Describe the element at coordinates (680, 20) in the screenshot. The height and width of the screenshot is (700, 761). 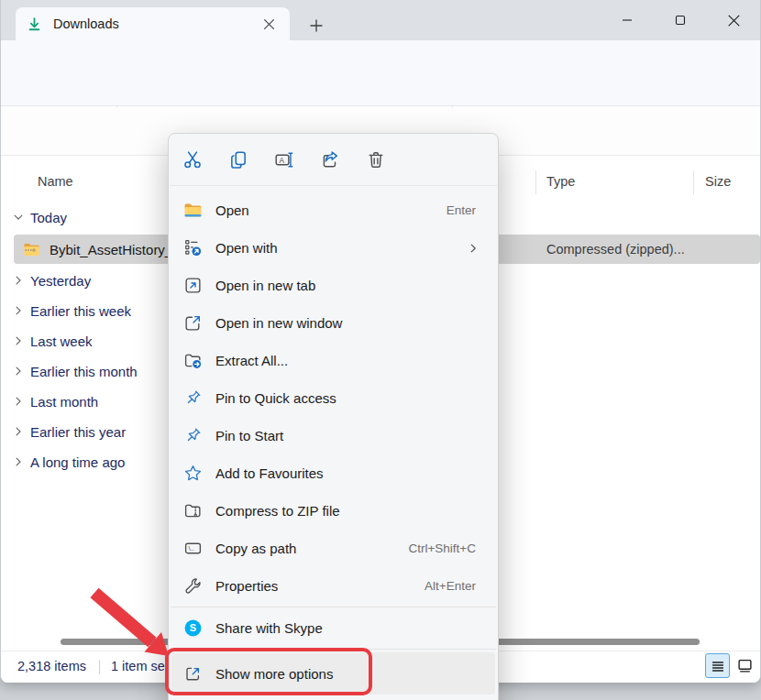
I see `maximize-button` at that location.